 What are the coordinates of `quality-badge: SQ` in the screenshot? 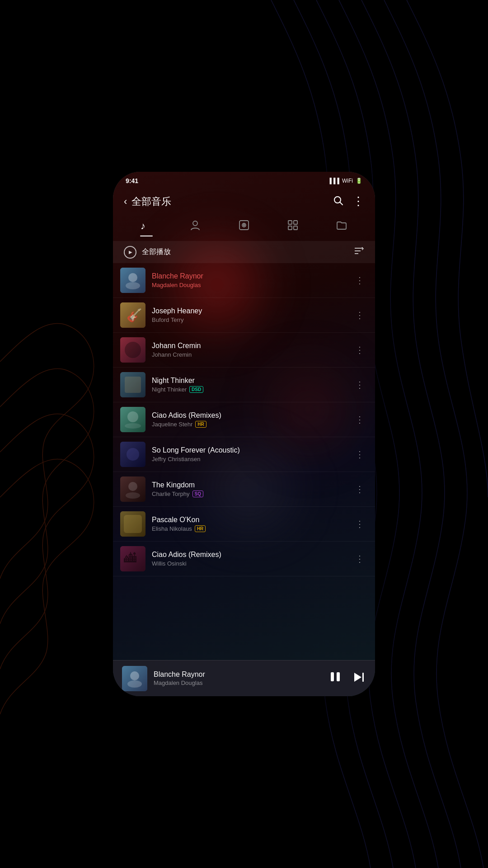 It's located at (198, 494).